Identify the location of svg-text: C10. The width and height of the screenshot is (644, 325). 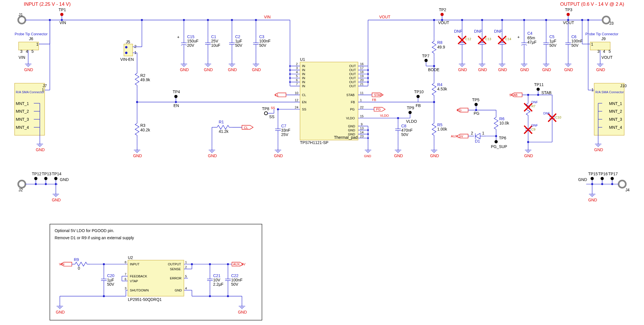
(558, 117).